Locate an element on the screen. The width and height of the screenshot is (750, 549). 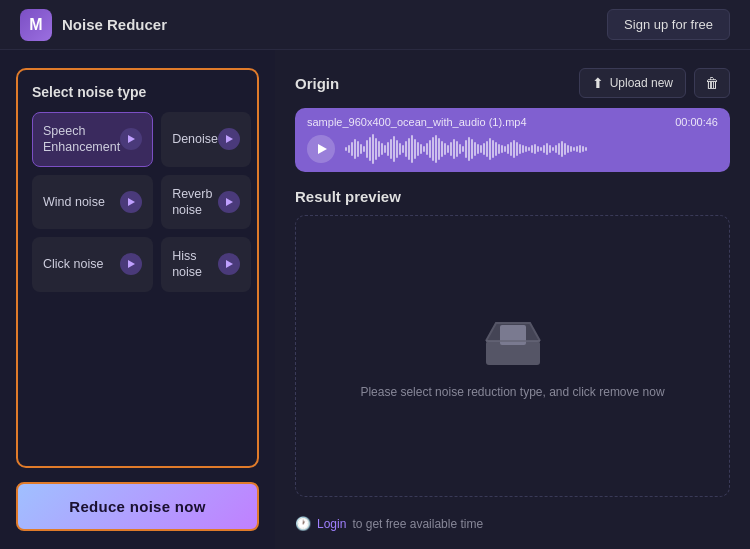
header-left: M Noise Reducer is located at coordinates (94, 25).